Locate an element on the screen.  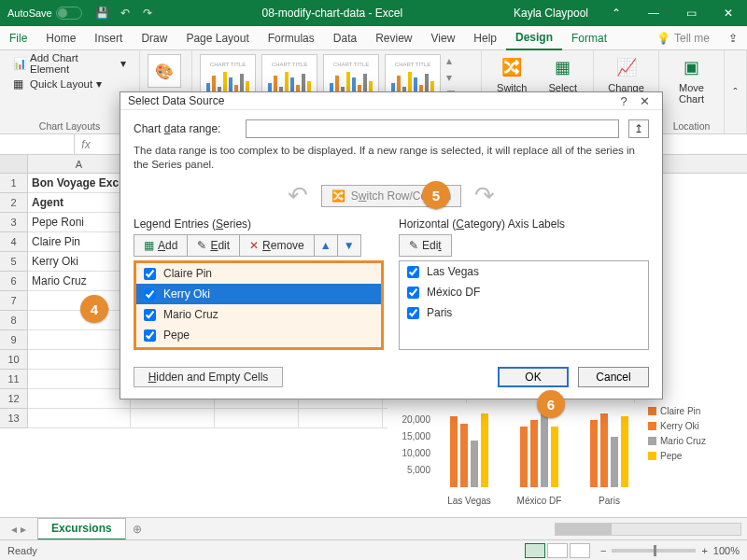
zoom-control: − + 100% is located at coordinates (670, 551).